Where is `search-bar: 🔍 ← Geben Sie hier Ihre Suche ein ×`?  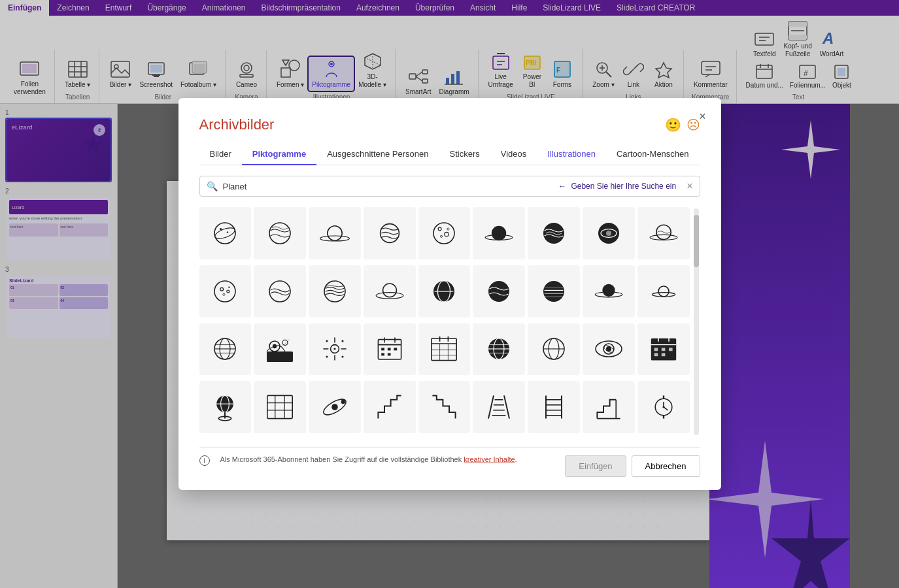
search-bar: 🔍 ← Geben Sie hier Ihre Suche ein × is located at coordinates (450, 186).